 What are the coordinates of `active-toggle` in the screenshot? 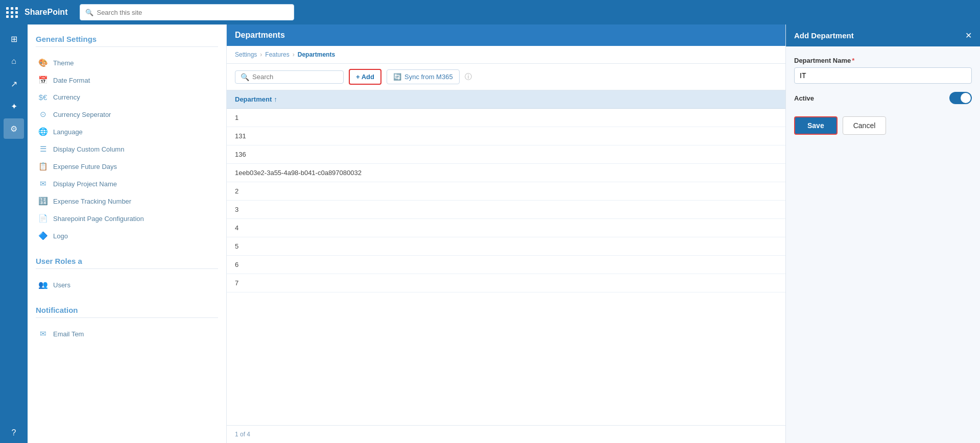 It's located at (961, 98).